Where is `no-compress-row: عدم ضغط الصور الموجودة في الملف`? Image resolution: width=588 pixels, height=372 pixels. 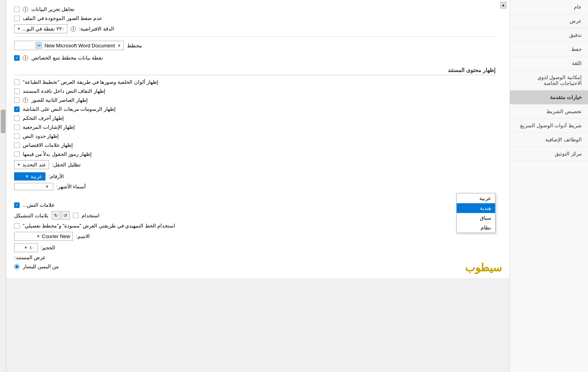 no-compress-row: عدم ضغط الصور الموجودة في الملف is located at coordinates (255, 18).